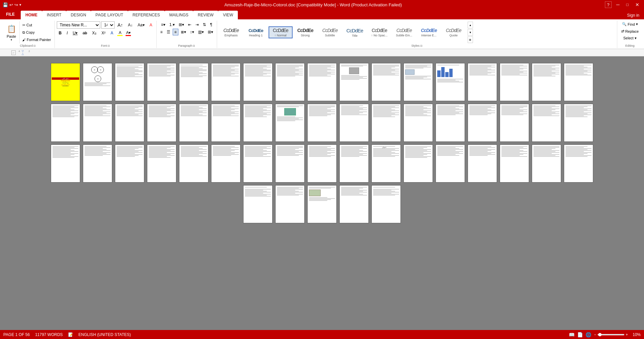  I want to click on subscript-button: X₂, so click(94, 33).